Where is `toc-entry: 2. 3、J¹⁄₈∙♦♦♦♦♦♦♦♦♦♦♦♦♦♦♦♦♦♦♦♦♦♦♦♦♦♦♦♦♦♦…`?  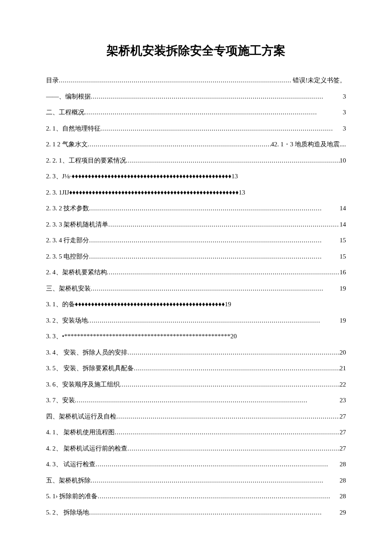 toc-entry: 2. 3、J¹⁄₈∙♦♦♦♦♦♦♦♦♦♦♦♦♦♦♦♦♦♦♦♦♦♦♦♦♦♦♦♦♦♦… is located at coordinates (196, 177).